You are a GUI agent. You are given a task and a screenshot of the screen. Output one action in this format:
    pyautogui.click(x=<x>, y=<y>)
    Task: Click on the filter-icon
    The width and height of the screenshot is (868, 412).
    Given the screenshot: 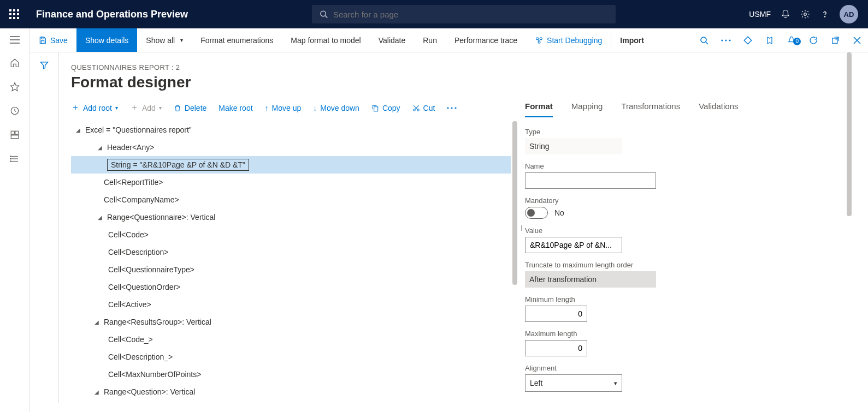 What is the action you would take?
    pyautogui.click(x=44, y=231)
    